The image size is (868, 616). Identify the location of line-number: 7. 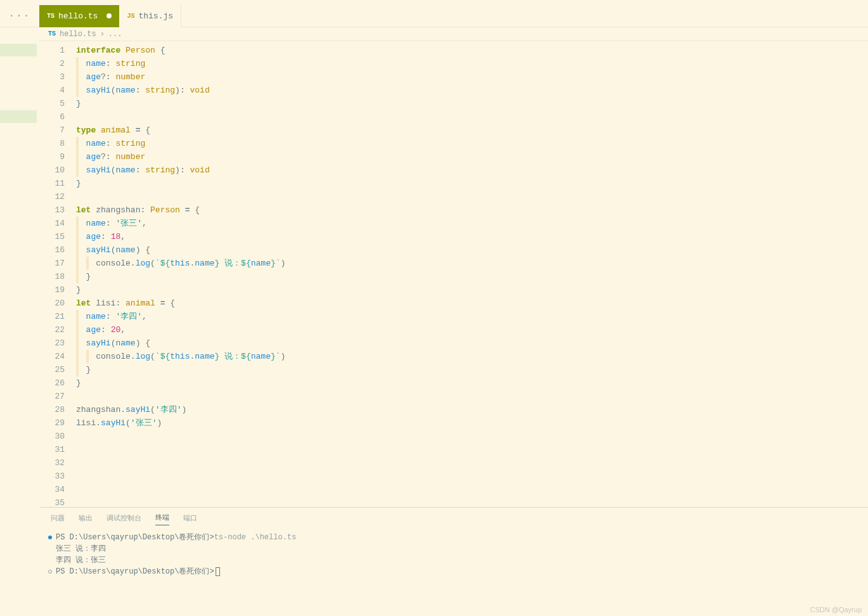
(58, 131).